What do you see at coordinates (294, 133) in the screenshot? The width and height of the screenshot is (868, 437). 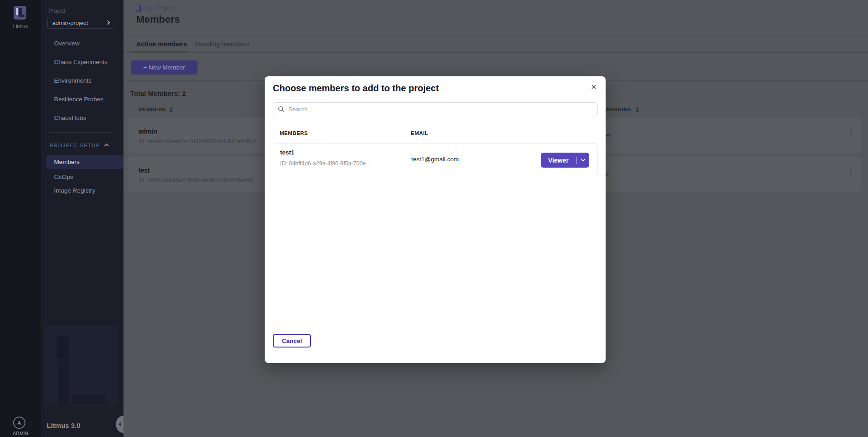 I see `modal-column-members: MEMBERS` at bounding box center [294, 133].